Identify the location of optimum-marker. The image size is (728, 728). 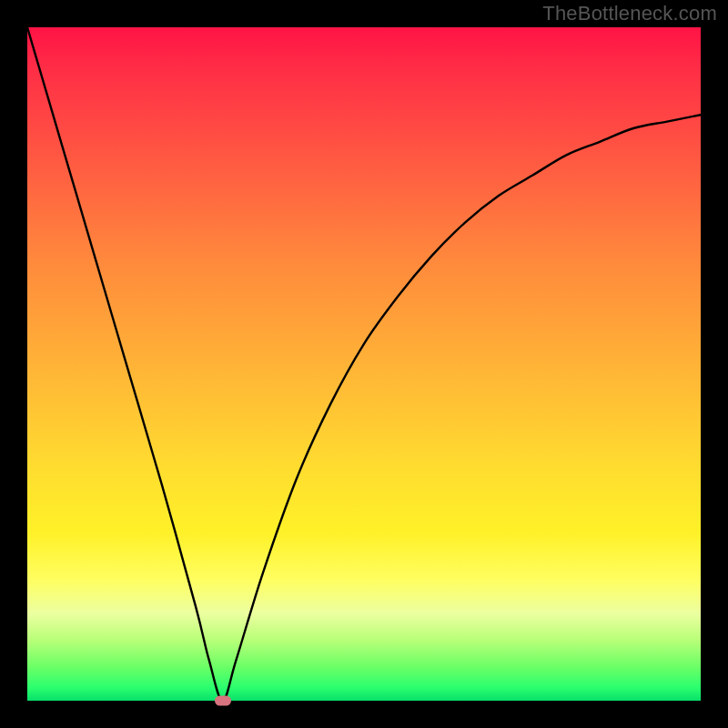
(223, 701).